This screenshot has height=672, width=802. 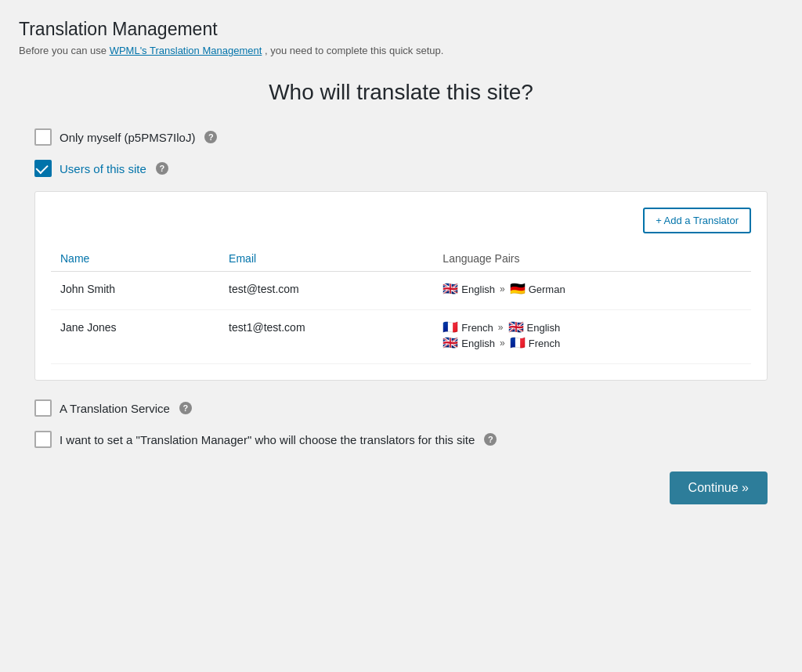 I want to click on subtitle-suffix: , you need to complete this quick setup., so click(x=354, y=50).